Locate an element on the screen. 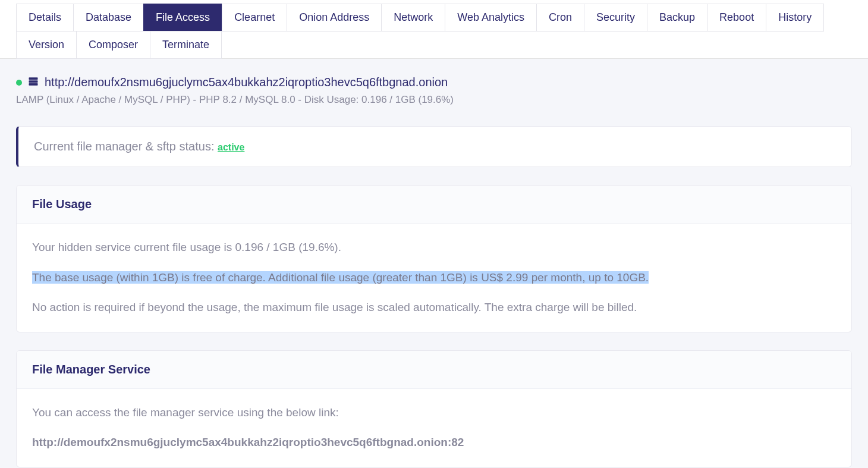  file-usage-title: File Usage is located at coordinates (434, 205).